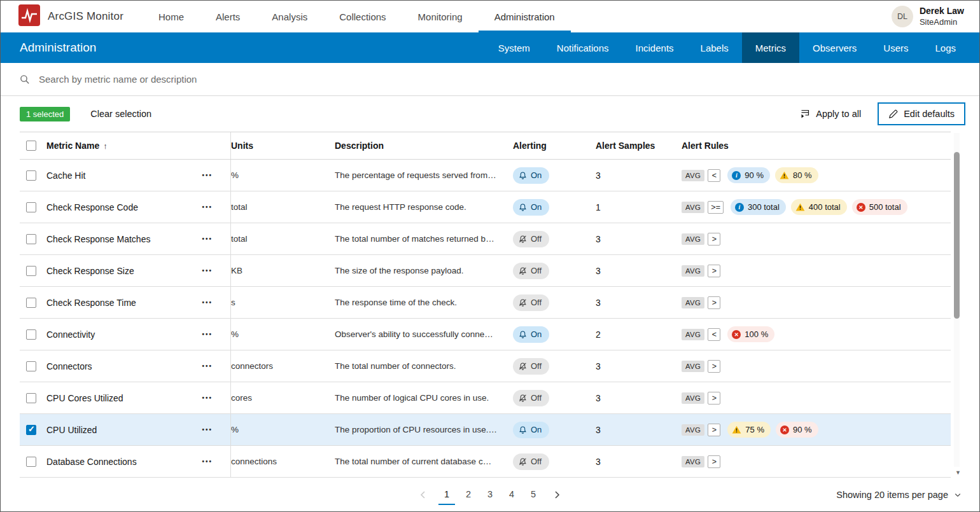 This screenshot has width=980, height=512. I want to click on scroll-down-arrow: ▼, so click(958, 473).